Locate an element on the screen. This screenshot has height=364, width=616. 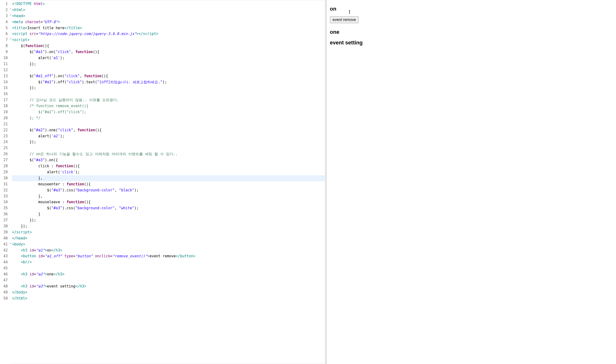
line-number: 32 is located at coordinates (4, 190).